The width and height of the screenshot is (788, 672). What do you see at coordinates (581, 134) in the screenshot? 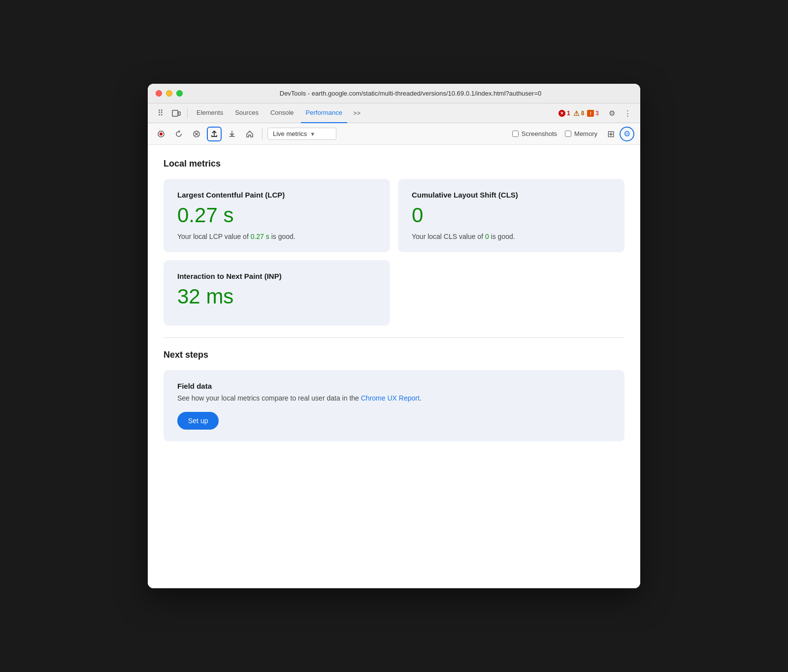
I see `memory-checkbox-label: Memory` at bounding box center [581, 134].